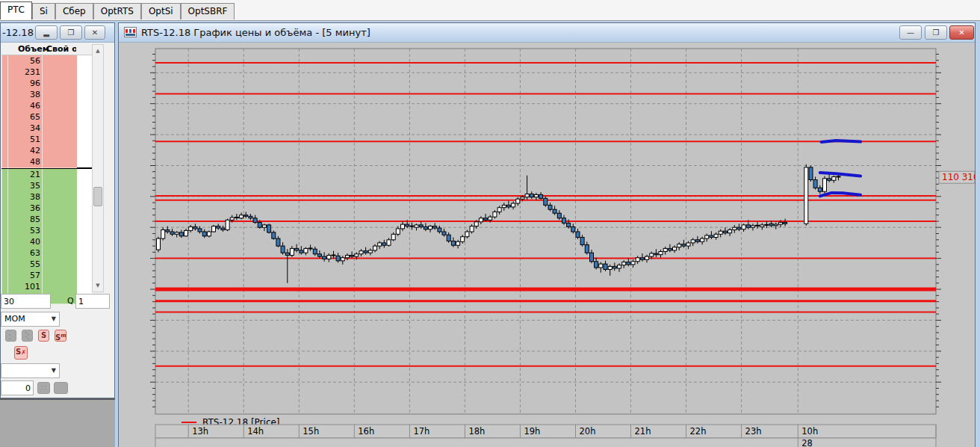  Describe the element at coordinates (25, 208) in the screenshot. I see `volume-cell: 36` at that location.